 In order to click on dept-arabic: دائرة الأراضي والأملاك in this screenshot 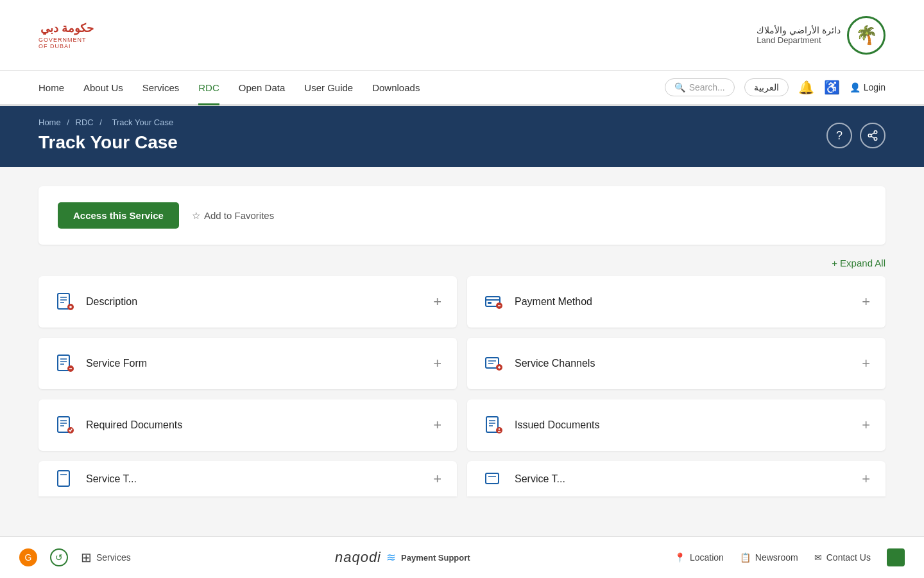, I will do `click(798, 30)`.